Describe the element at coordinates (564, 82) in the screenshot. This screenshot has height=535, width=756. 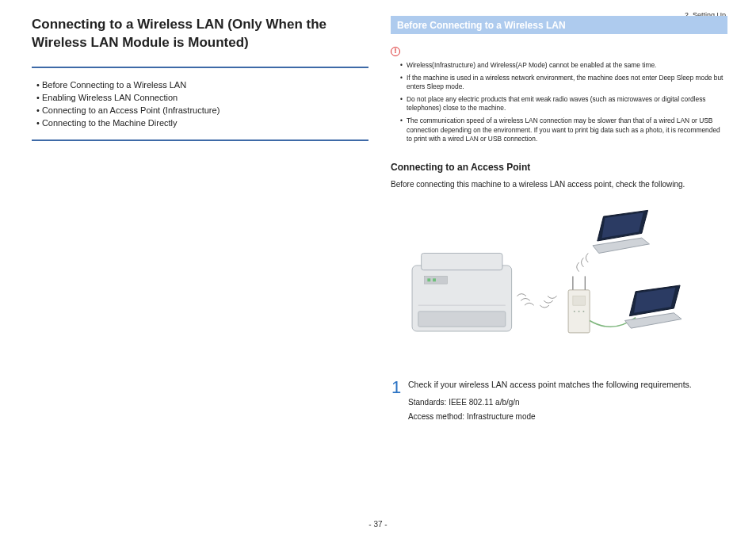
I see `note-item: If the machine is used in a wireless net…` at that location.